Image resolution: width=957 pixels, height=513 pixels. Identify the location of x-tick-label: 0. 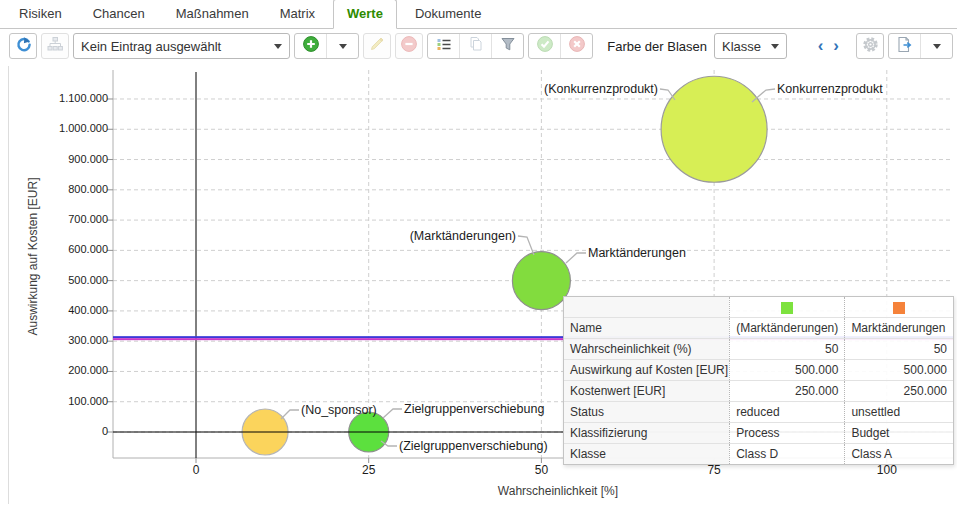
(196, 470).